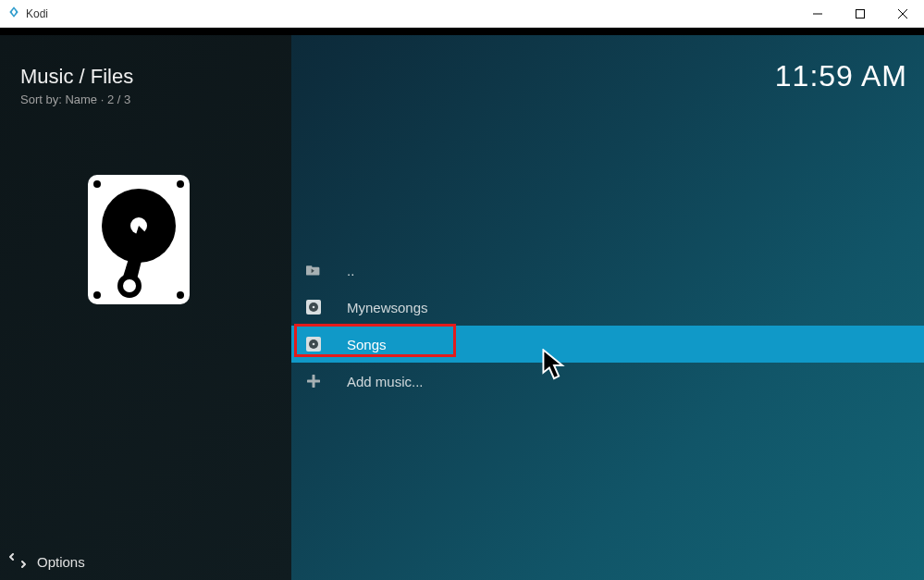 The width and height of the screenshot is (924, 580). Describe the element at coordinates (14, 14) in the screenshot. I see `kodi-logo-icon` at that location.